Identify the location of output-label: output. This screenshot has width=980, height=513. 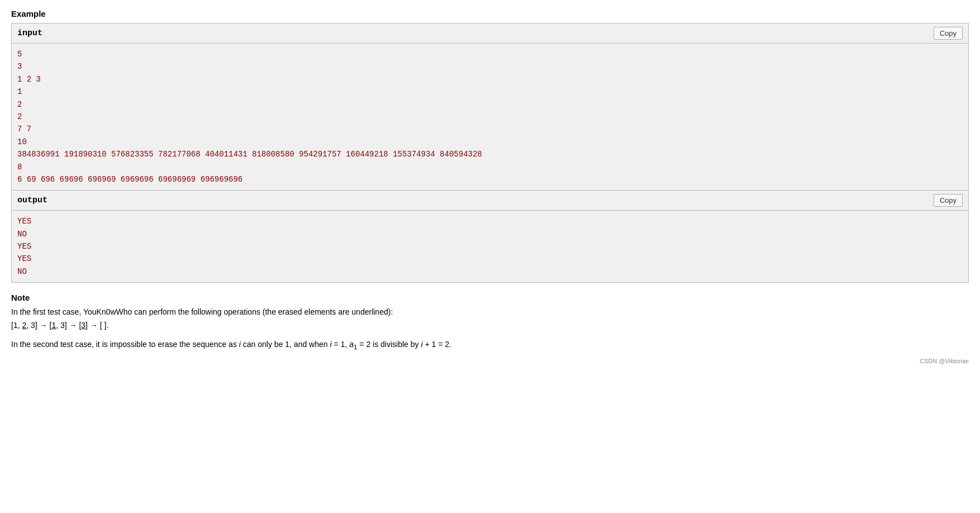
(32, 200).